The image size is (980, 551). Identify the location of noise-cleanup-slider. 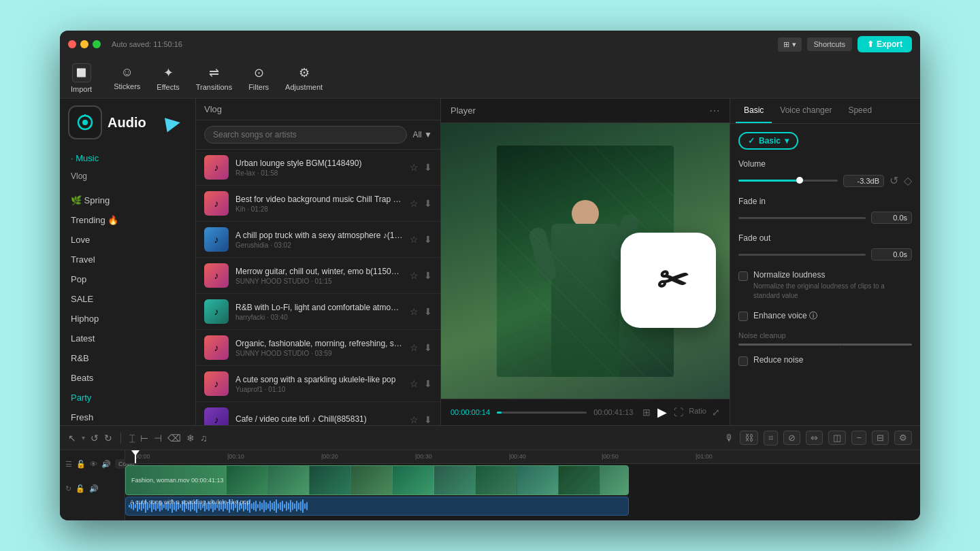
(825, 344).